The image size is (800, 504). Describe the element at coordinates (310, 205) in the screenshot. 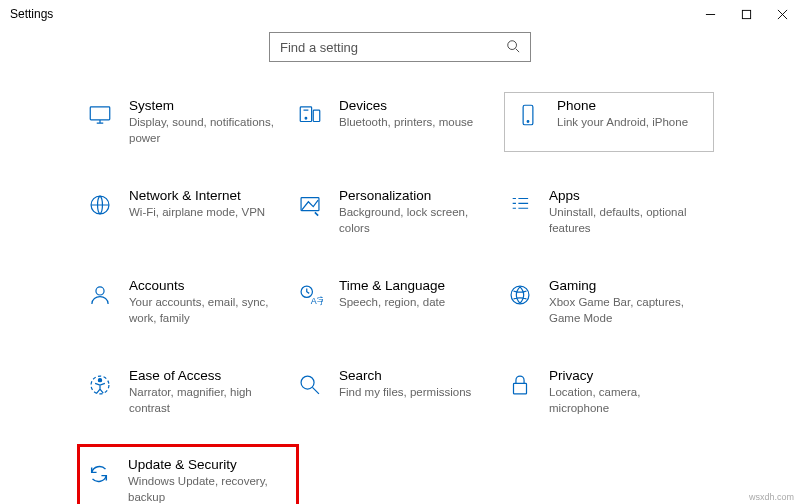

I see `paint-icon` at that location.